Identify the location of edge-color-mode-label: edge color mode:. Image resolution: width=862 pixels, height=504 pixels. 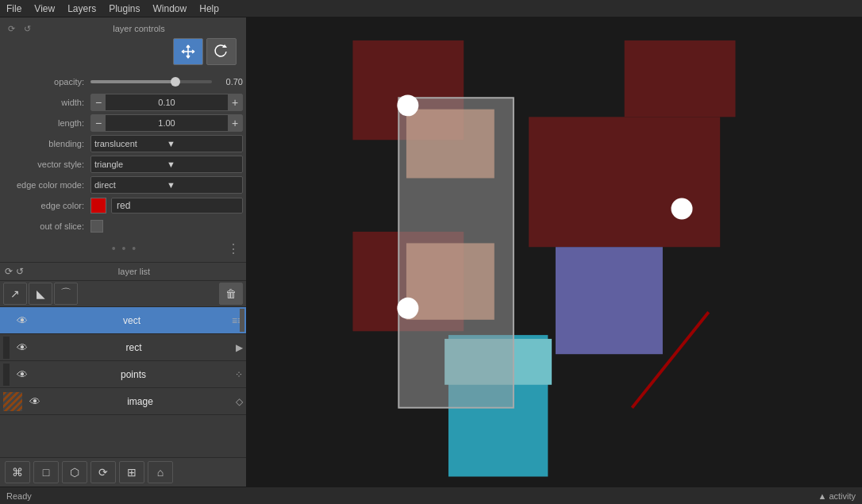
(47, 185).